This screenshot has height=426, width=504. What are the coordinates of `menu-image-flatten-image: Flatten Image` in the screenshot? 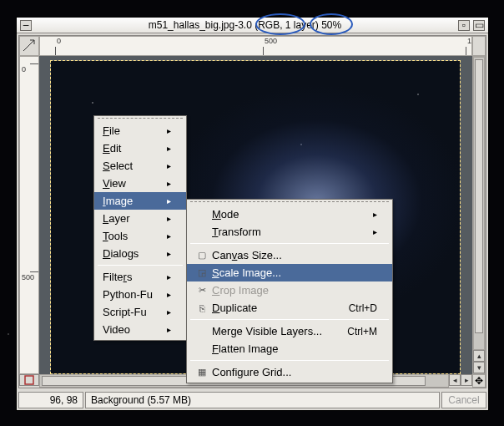 It's located at (290, 349).